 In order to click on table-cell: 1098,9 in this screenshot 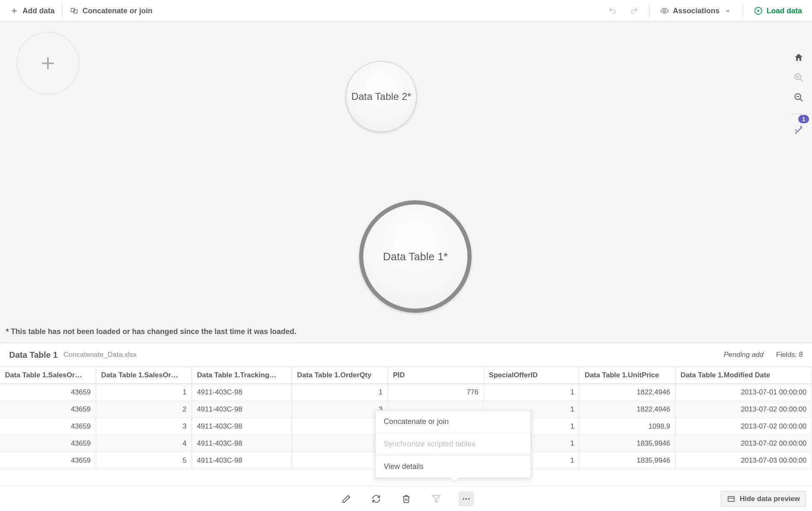, I will do `click(627, 426)`.